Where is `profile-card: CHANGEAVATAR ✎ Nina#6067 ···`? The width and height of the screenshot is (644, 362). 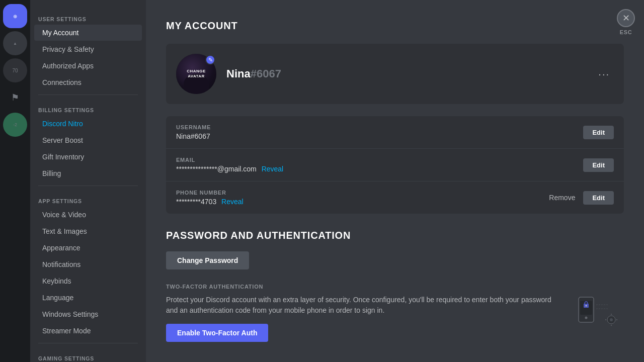
profile-card: CHANGEAVATAR ✎ Nina#6067 ··· is located at coordinates (395, 74).